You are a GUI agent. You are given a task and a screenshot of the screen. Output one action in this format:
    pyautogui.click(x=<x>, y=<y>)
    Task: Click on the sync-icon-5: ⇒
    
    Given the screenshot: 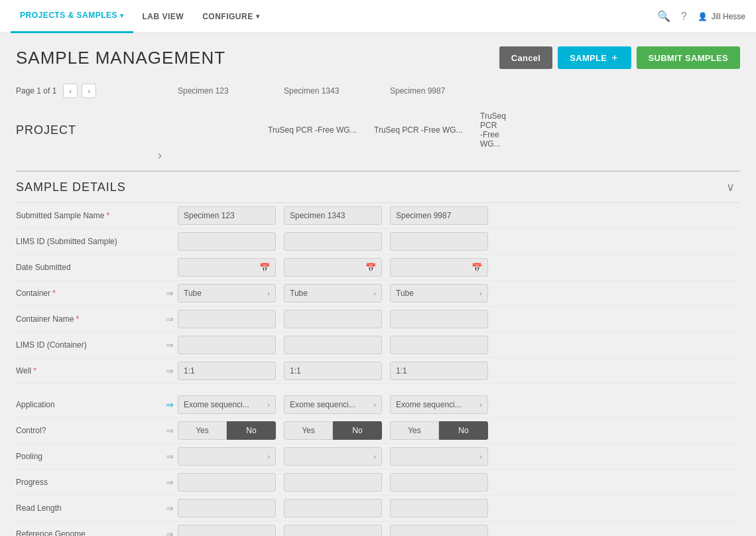 What is the action you would take?
    pyautogui.click(x=170, y=345)
    